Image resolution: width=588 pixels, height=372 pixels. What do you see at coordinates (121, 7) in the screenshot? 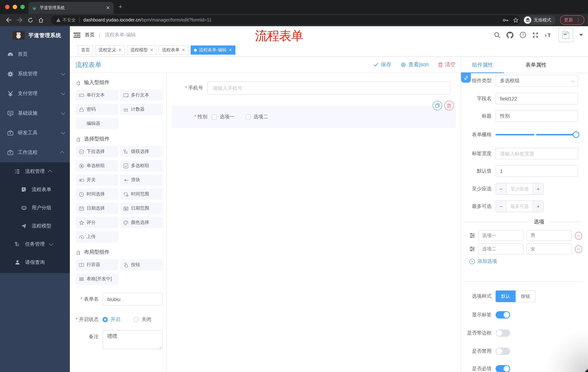
I see `new-tab-button: +` at bounding box center [121, 7].